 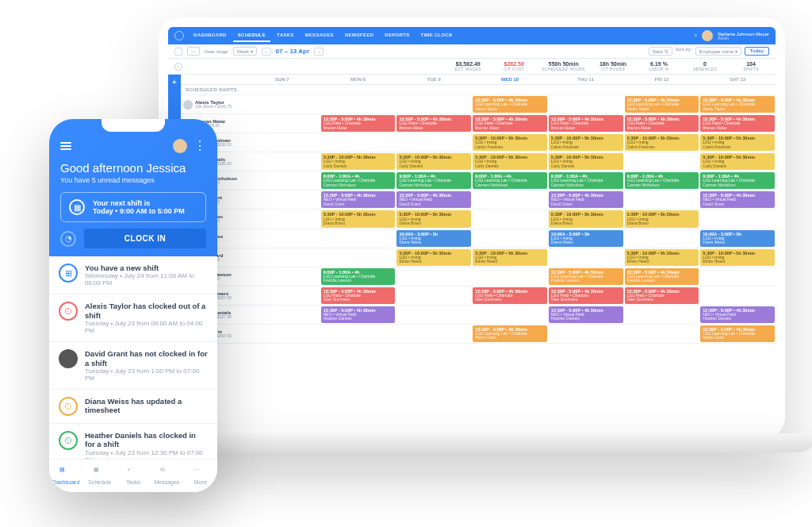 I want to click on employee-cell: Alexis Taylor13h 30min • $141.75, so click(x=213, y=105).